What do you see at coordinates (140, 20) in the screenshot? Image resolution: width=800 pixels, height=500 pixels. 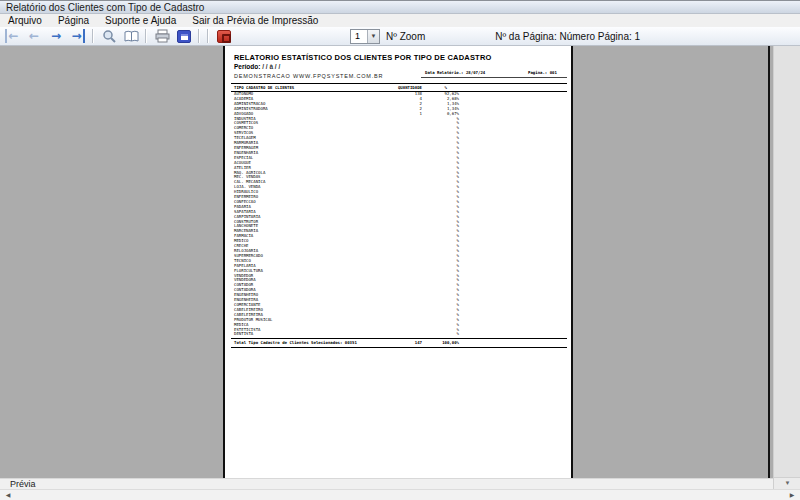 I see `menu-suporte-e-ajuda: Suporte e Ajuda` at bounding box center [140, 20].